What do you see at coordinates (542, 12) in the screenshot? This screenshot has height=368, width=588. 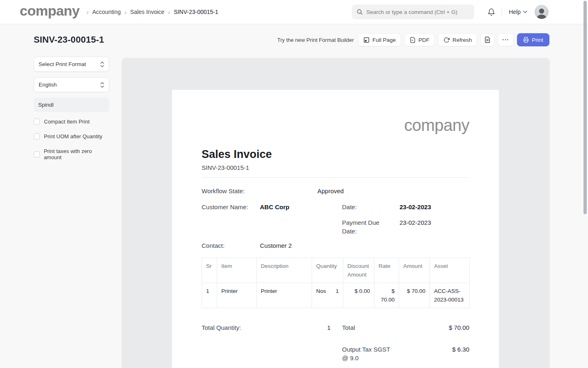 I see `avatar` at bounding box center [542, 12].